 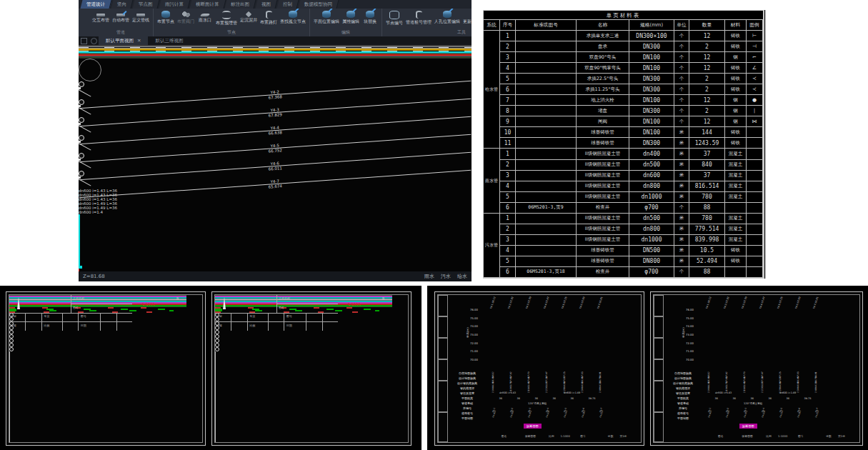 What do you see at coordinates (205, 20) in the screenshot?
I see `ribbon-button-label: 雨水口` at bounding box center [205, 20].